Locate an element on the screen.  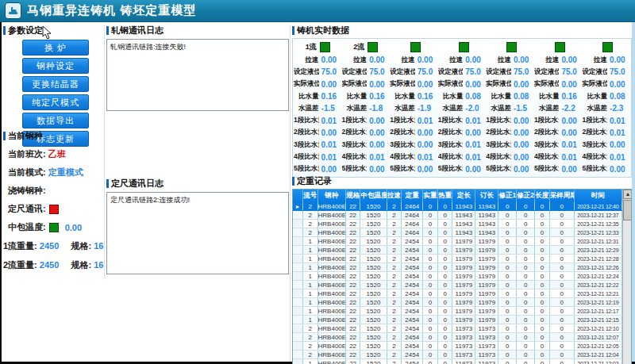
scrollbar-up-button: ▲ is located at coordinates (627, 194).